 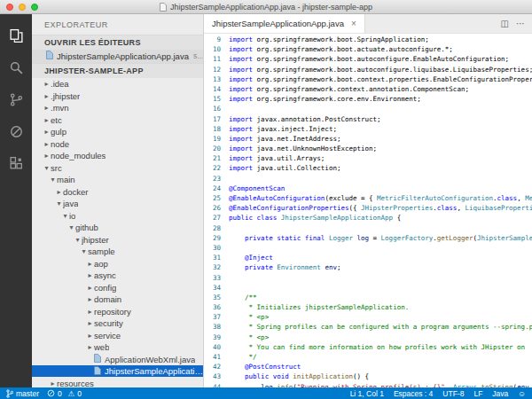 I want to click on tree-folder-io: ▾io, so click(x=117, y=215).